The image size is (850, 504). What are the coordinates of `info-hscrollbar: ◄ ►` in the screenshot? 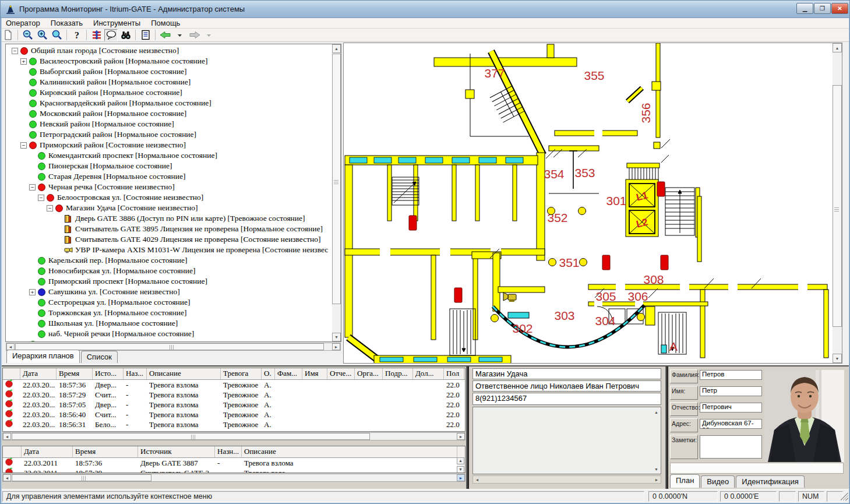 It's located at (567, 480).